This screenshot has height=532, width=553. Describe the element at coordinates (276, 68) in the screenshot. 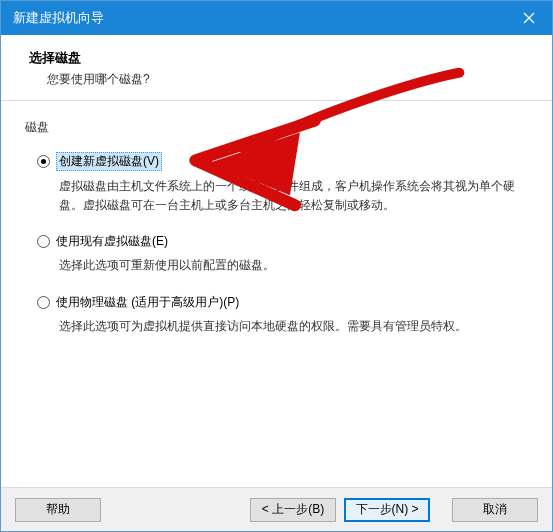

I see `wizard-header: 选择磁盘 您要使用哪个磁盘?` at that location.